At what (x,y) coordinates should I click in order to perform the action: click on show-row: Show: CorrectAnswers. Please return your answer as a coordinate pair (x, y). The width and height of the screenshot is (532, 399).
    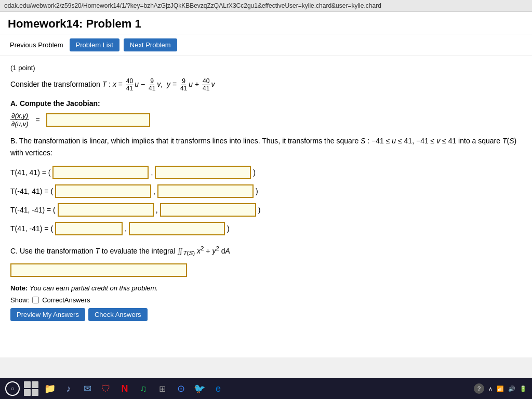
    Looking at the image, I should click on (266, 300).